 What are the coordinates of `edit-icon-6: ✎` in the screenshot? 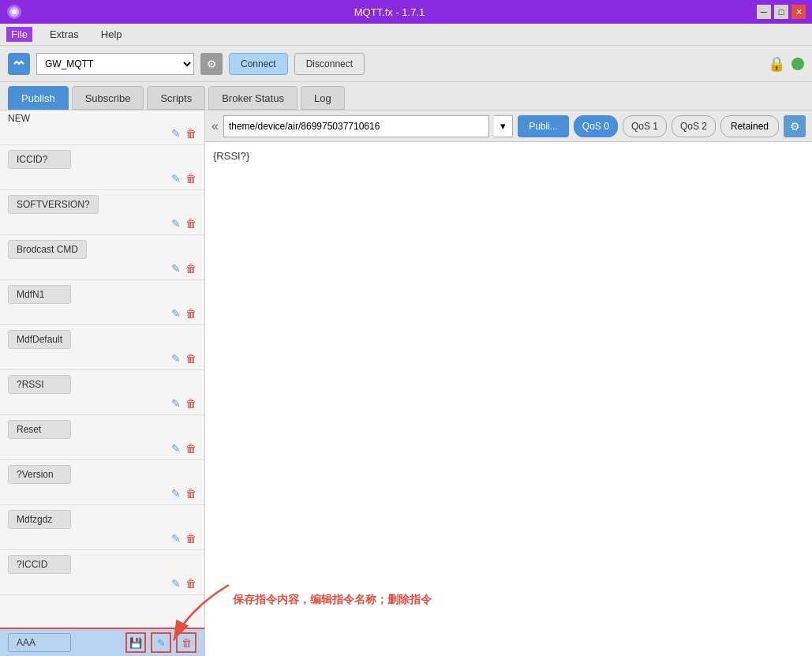 It's located at (176, 448).